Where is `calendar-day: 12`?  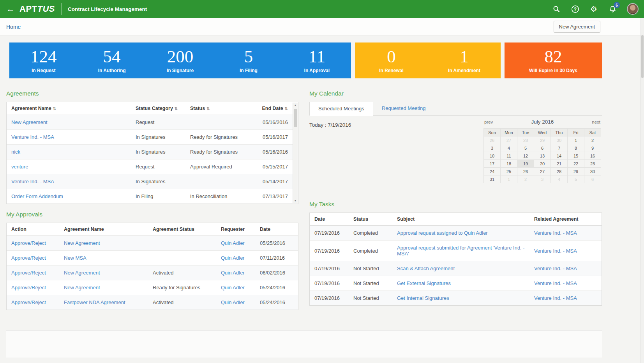
calendar-day: 12 is located at coordinates (526, 156).